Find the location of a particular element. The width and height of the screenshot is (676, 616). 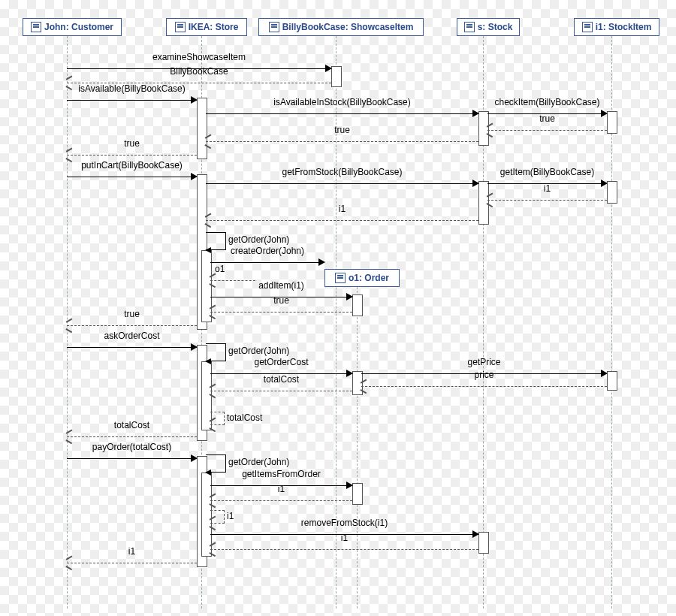

msg-ret-true-5: true is located at coordinates (132, 325).